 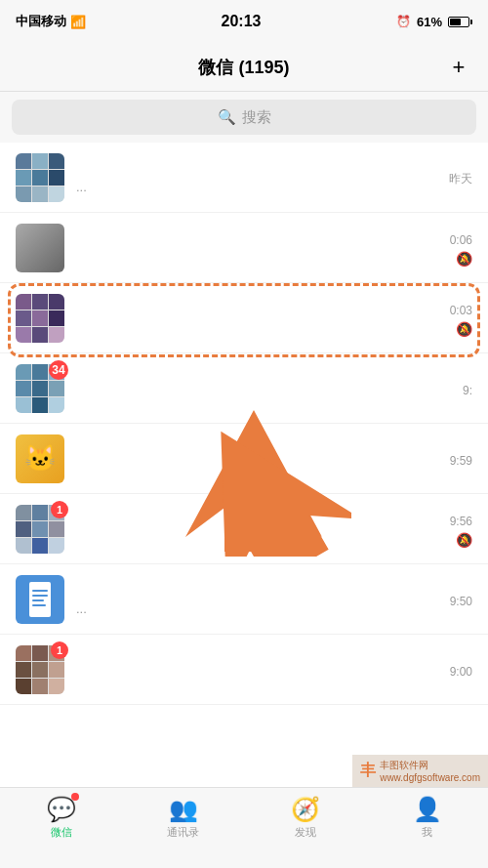 What do you see at coordinates (244, 248) in the screenshot?
I see `chat-item: 0:06 🔕` at bounding box center [244, 248].